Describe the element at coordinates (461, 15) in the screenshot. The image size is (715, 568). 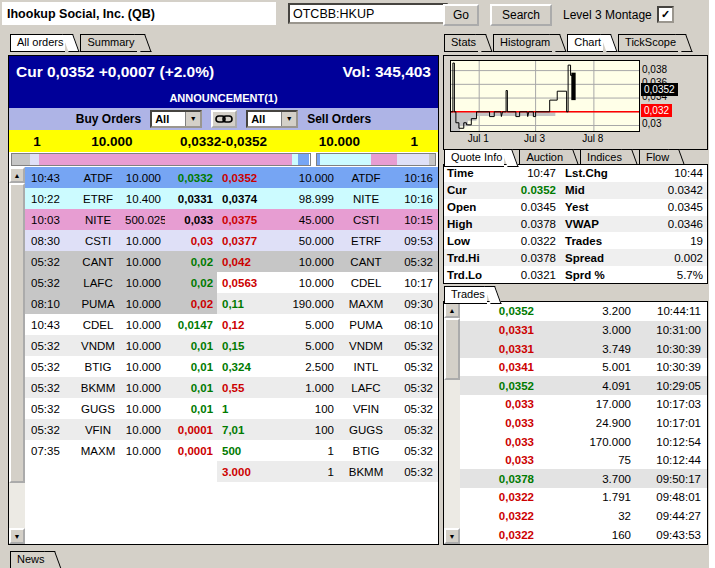
I see `go-button: Go` at that location.